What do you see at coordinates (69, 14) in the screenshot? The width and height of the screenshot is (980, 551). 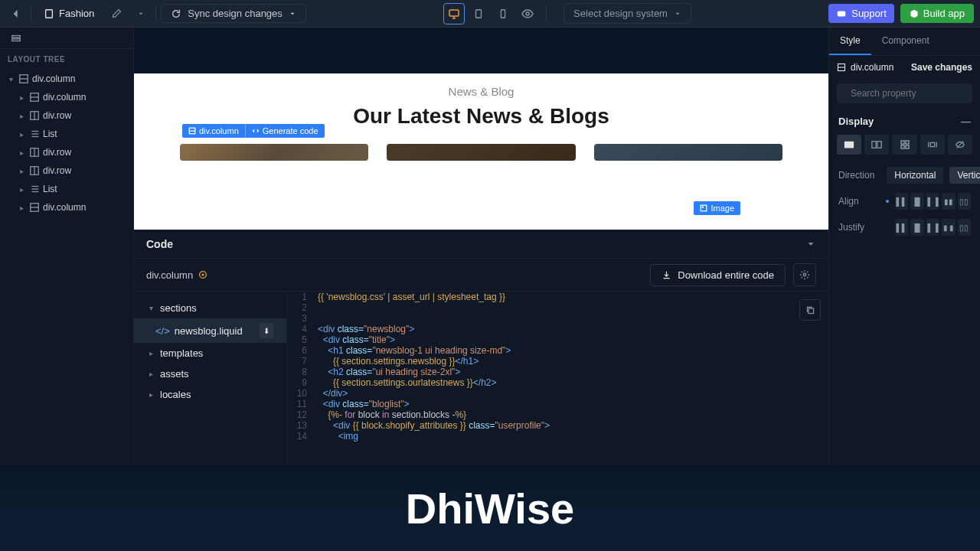 I see `file-tab: Fashion` at bounding box center [69, 14].